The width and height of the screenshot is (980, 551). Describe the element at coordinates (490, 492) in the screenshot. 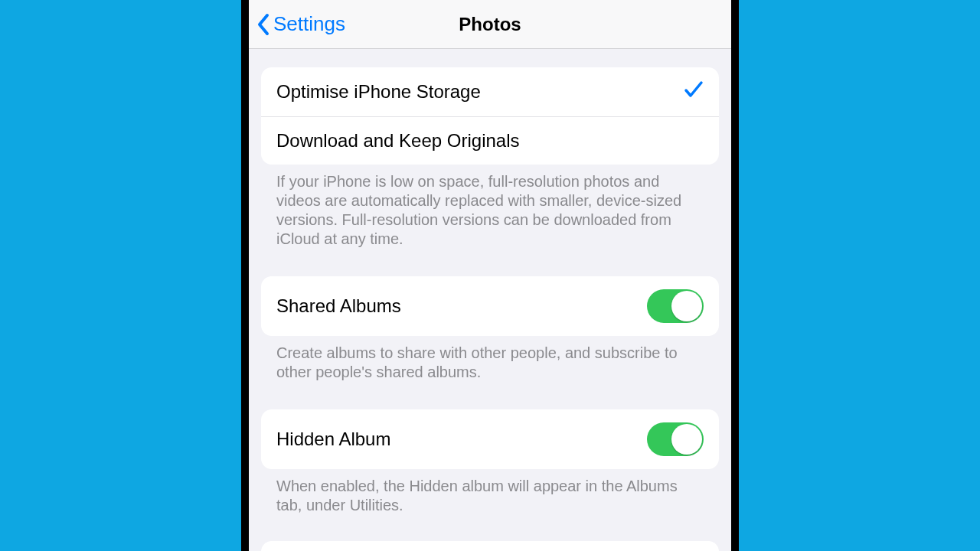

I see `hidden-album-footer-text: When enabled, the Hidden album will appe…` at that location.